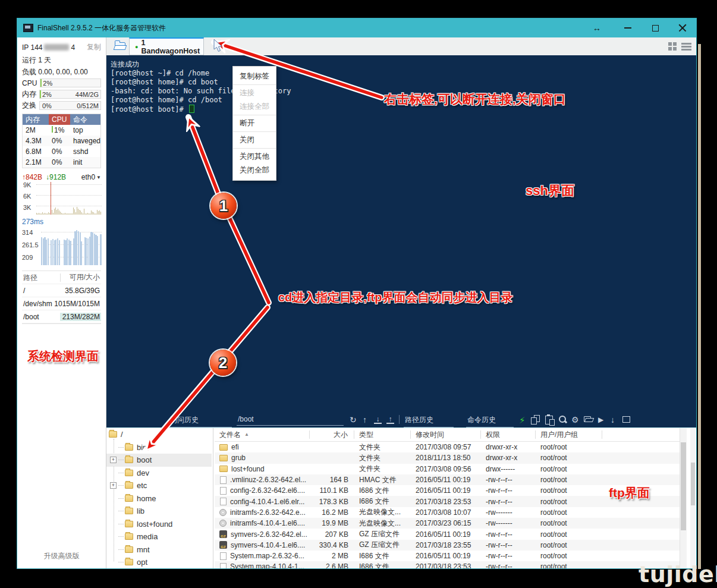 The height and width of the screenshot is (588, 717). I want to click on resize-horizontal-icon: ↔, so click(597, 28).